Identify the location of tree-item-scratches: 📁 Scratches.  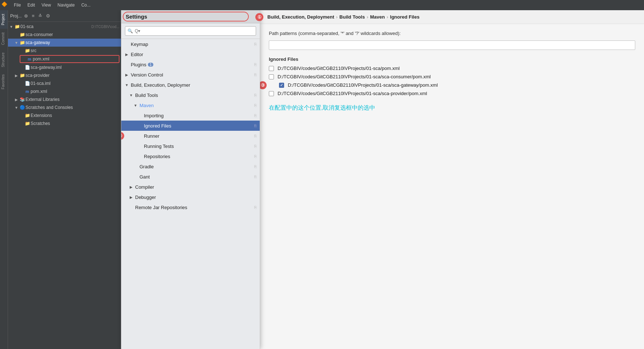
(64, 123).